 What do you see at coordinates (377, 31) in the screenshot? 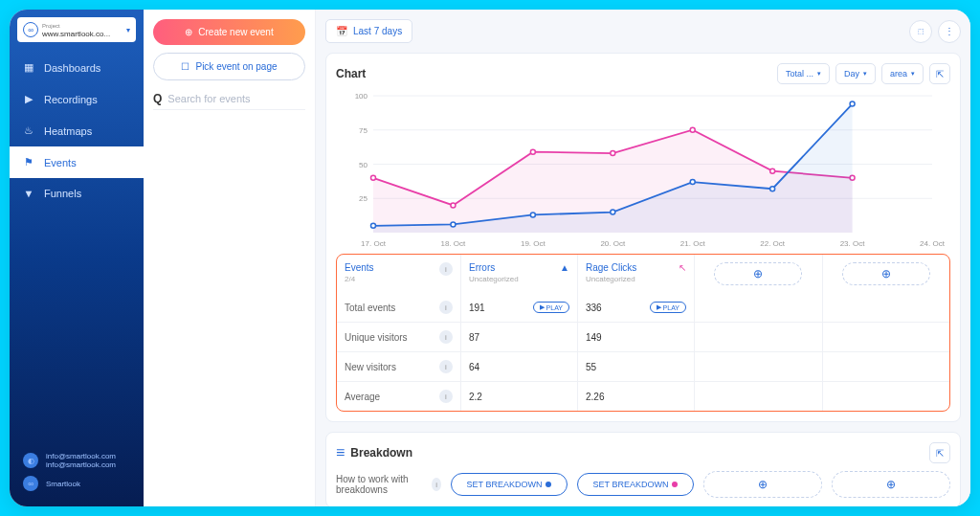
I see `date-range-label: Last 7 days` at bounding box center [377, 31].